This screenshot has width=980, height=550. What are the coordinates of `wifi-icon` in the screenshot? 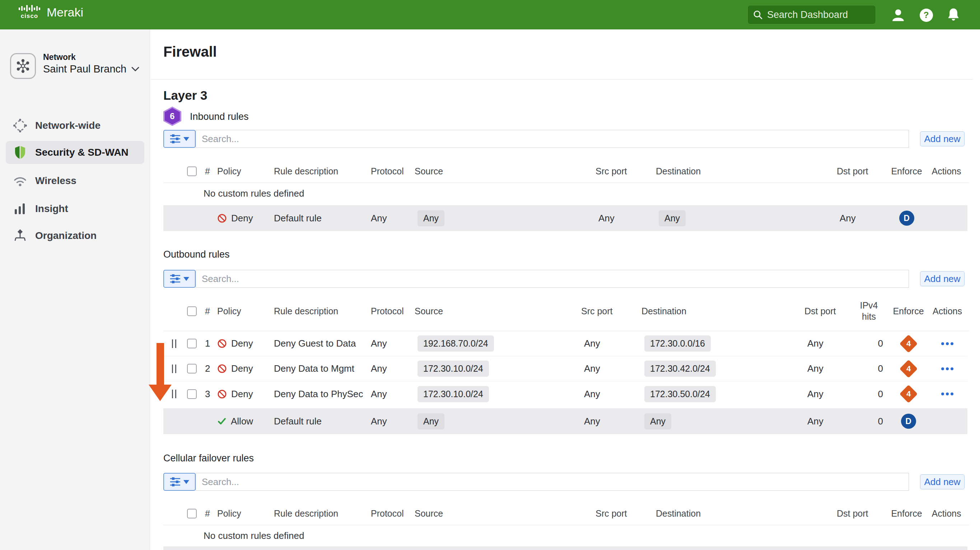 It's located at (20, 181).